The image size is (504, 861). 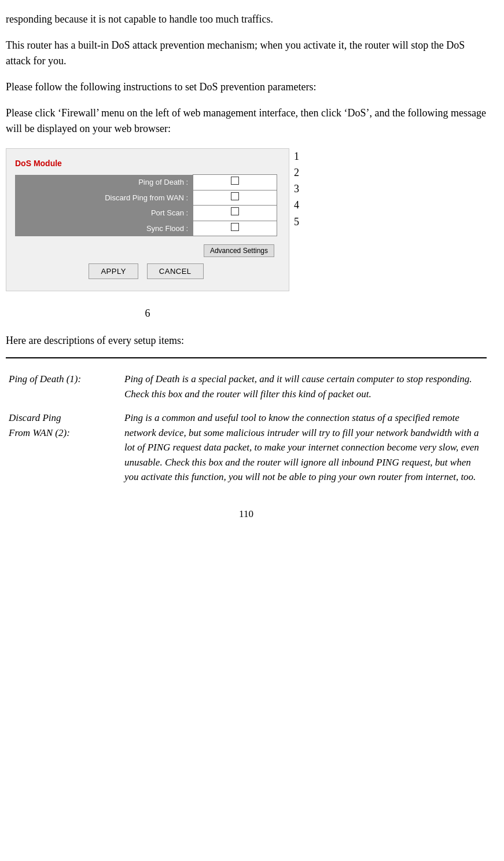 What do you see at coordinates (146, 183) in the screenshot?
I see `table-row: Ping of Death :` at bounding box center [146, 183].